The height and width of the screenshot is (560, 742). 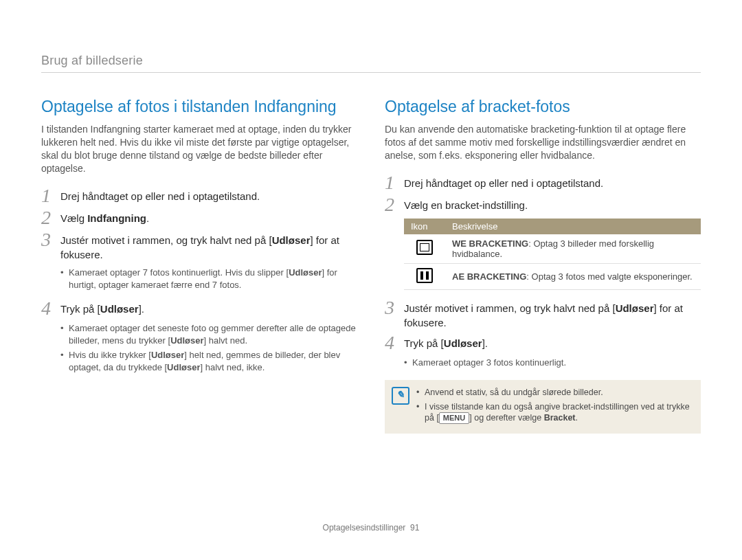 I want to click on bullet: Kameraet optager 3 fotos kontinuerligt., so click(x=552, y=363).